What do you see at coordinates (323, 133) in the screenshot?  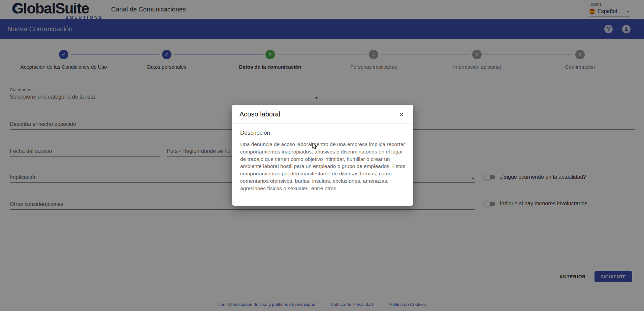 I see `modal-section-title: Descripción` at bounding box center [323, 133].